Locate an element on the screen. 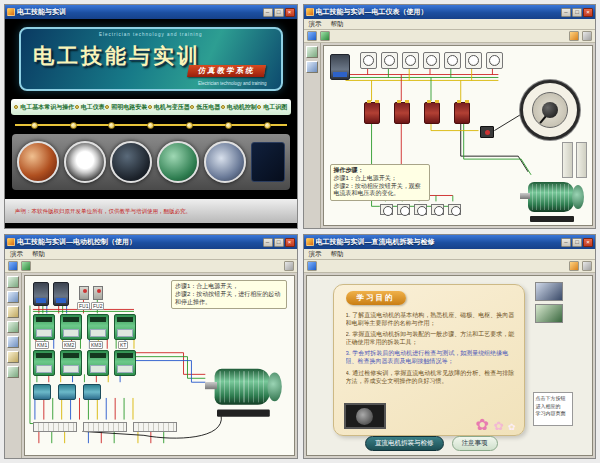 The image size is (600, 463). banner-subtitle-ribbon: 仿真教学系统 is located at coordinates (226, 71).